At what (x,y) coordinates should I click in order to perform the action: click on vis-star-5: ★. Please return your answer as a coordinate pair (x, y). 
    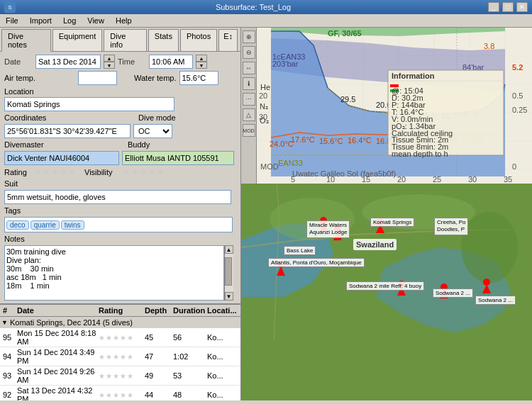
    Looking at the image, I should click on (160, 172).